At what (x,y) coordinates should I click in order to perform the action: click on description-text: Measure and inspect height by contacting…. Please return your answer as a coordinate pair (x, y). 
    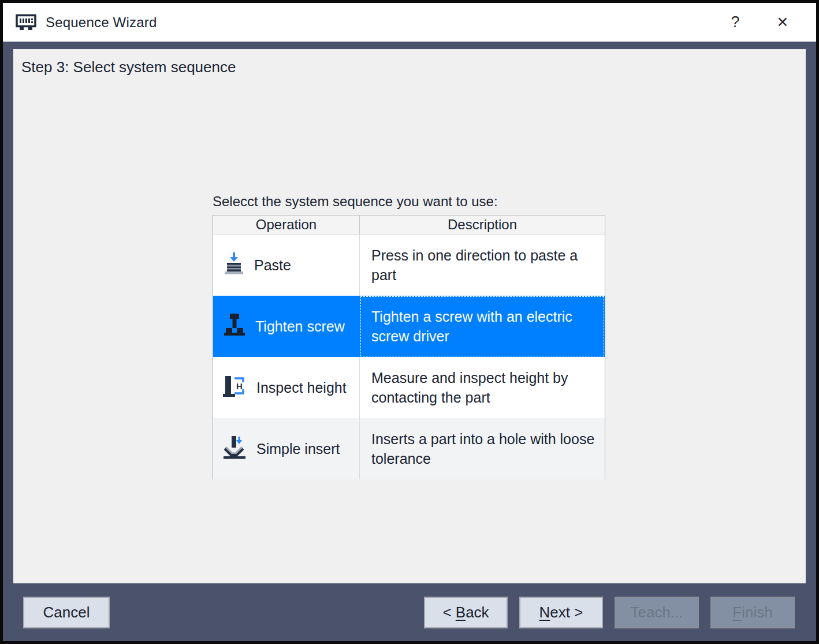
    Looking at the image, I should click on (484, 388).